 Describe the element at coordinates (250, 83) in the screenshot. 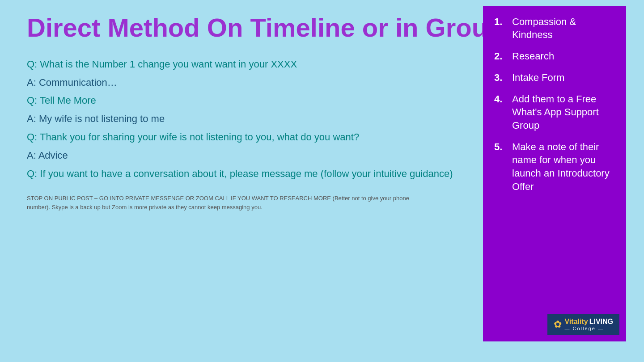

I see `qa-item-a1: A: Communication…` at that location.